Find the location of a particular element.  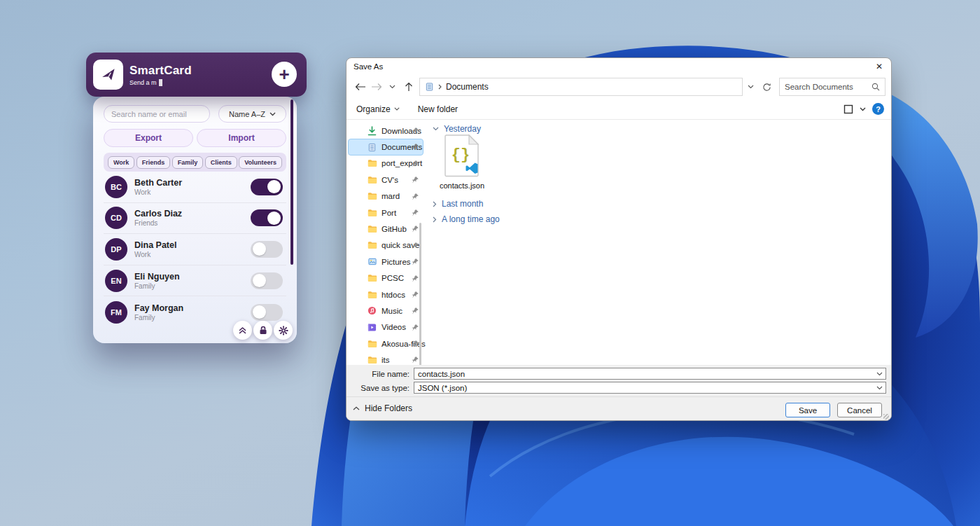

group-last-month: Last month is located at coordinates (458, 204).